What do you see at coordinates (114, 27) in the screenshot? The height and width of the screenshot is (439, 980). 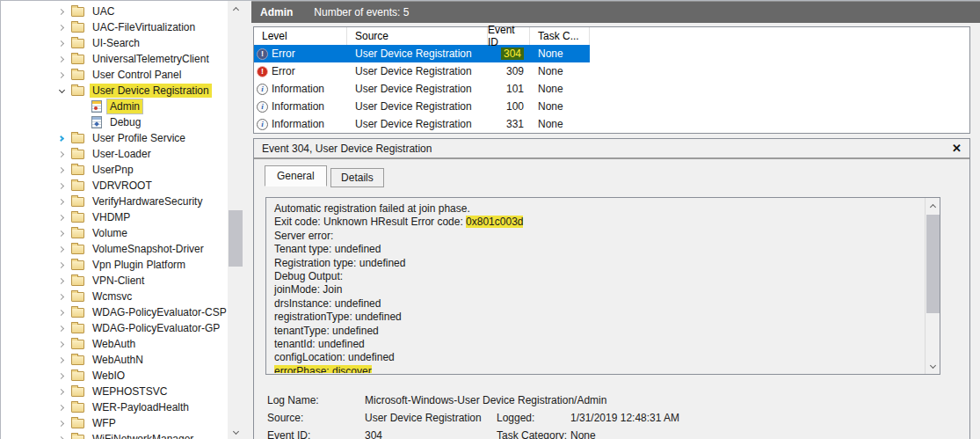 I see `tree-item-uac-filevirtualization: UAC-FileVirtualization` at bounding box center [114, 27].